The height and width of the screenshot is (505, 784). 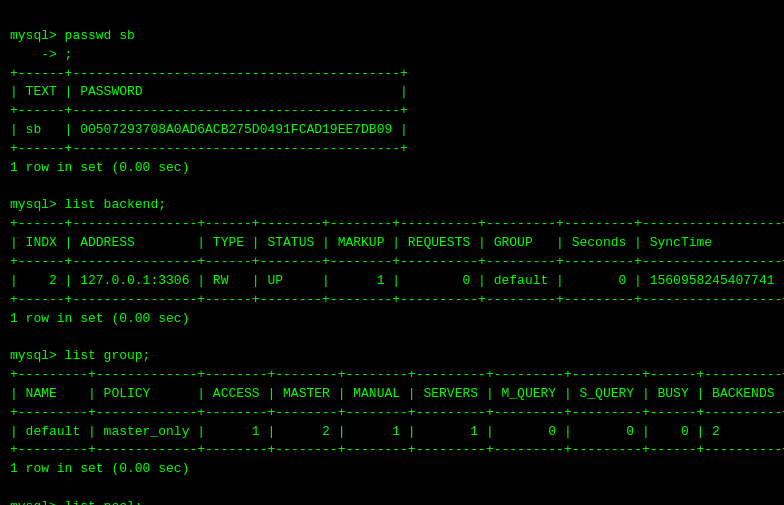 What do you see at coordinates (392, 130) in the screenshot?
I see `terminal-line: | sb | 00507293708A0AD6ACB275D0491FCAD19…` at bounding box center [392, 130].